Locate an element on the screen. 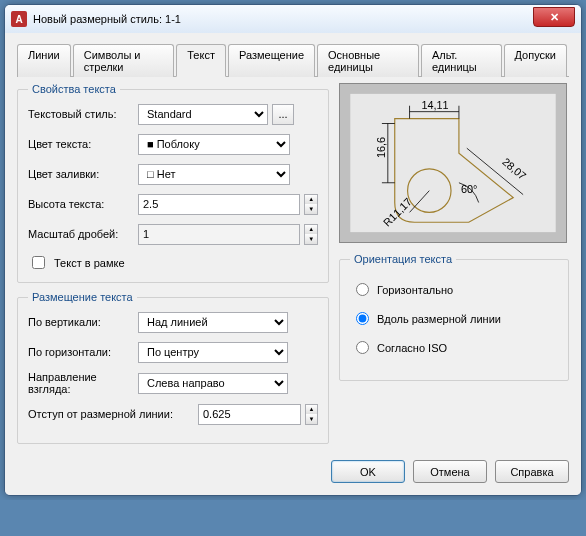  text-height-spinner: ▲▼ is located at coordinates (311, 204).